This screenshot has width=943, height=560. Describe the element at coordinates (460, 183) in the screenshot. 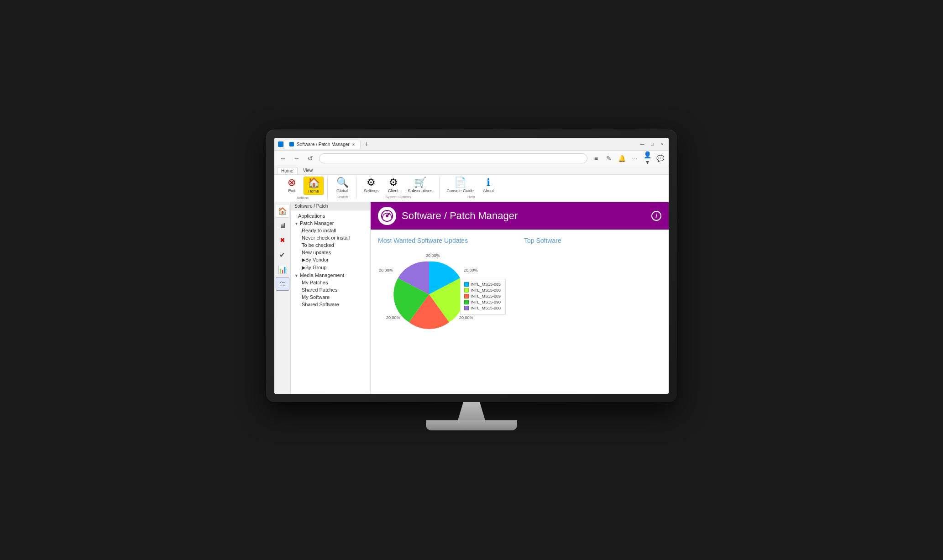

I see `console-guide-icon: 📄` at that location.